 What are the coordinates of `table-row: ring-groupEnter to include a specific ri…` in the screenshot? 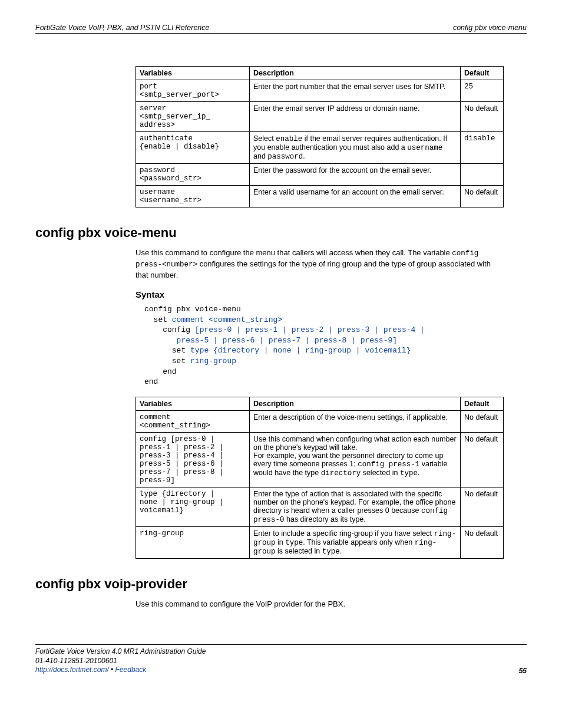 It's located at (320, 542).